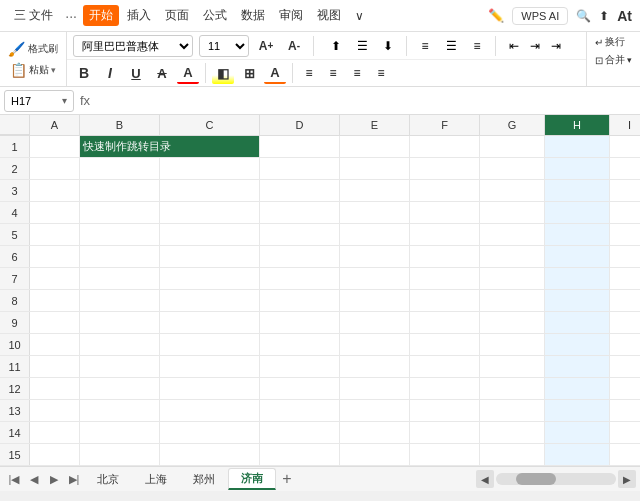 The width and height of the screenshot is (640, 501). Describe the element at coordinates (512, 278) in the screenshot. I see `cell-g7` at that location.